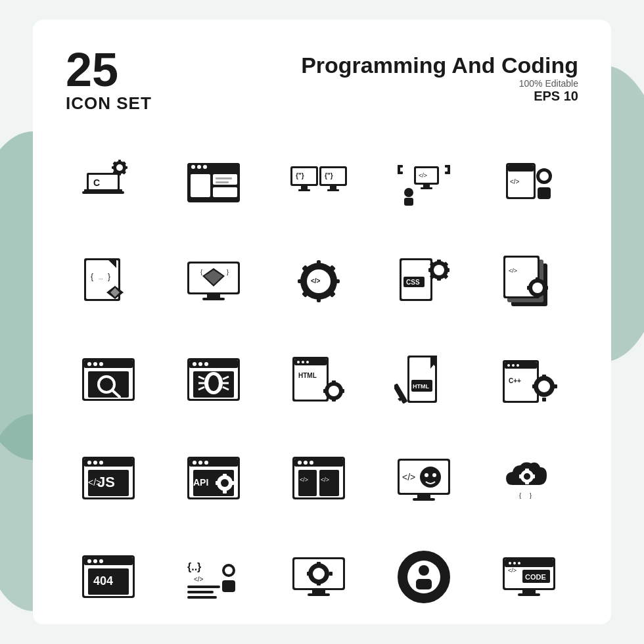 Image resolution: width=644 pixels, height=644 pixels. What do you see at coordinates (424, 183) in the screenshot?
I see `icon-remote-coding: </>` at bounding box center [424, 183].